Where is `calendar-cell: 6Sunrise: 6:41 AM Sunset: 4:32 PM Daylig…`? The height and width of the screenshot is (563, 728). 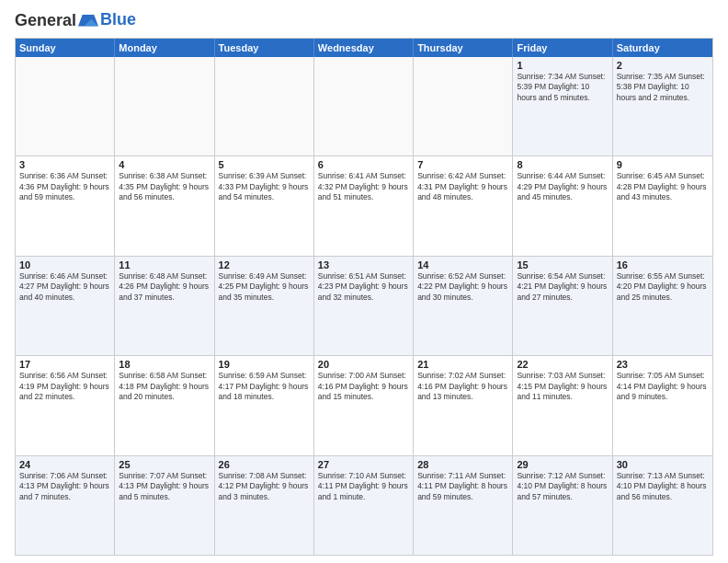 calendar-cell: 6Sunrise: 6:41 AM Sunset: 4:32 PM Daylig… is located at coordinates (364, 206).